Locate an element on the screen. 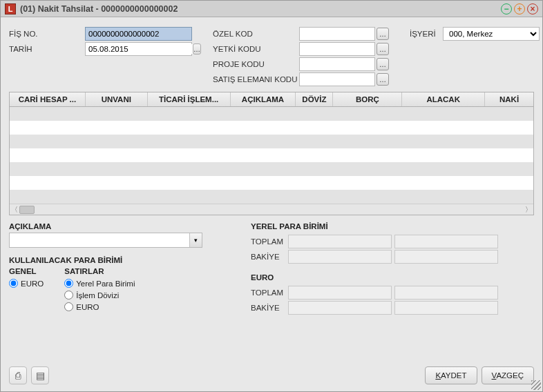  col-doviz: DÖVİZ is located at coordinates (314, 99).